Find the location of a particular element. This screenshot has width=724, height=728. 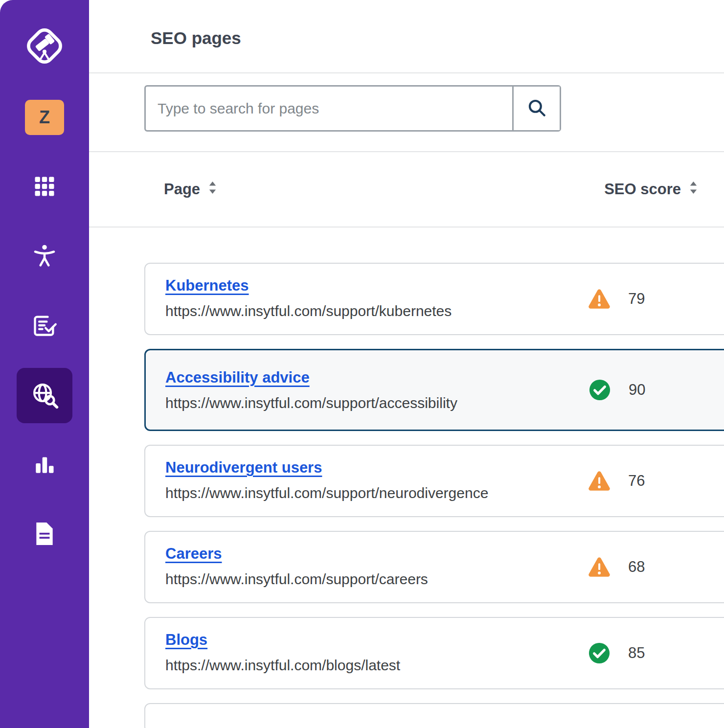

avatar: Z is located at coordinates (45, 117).